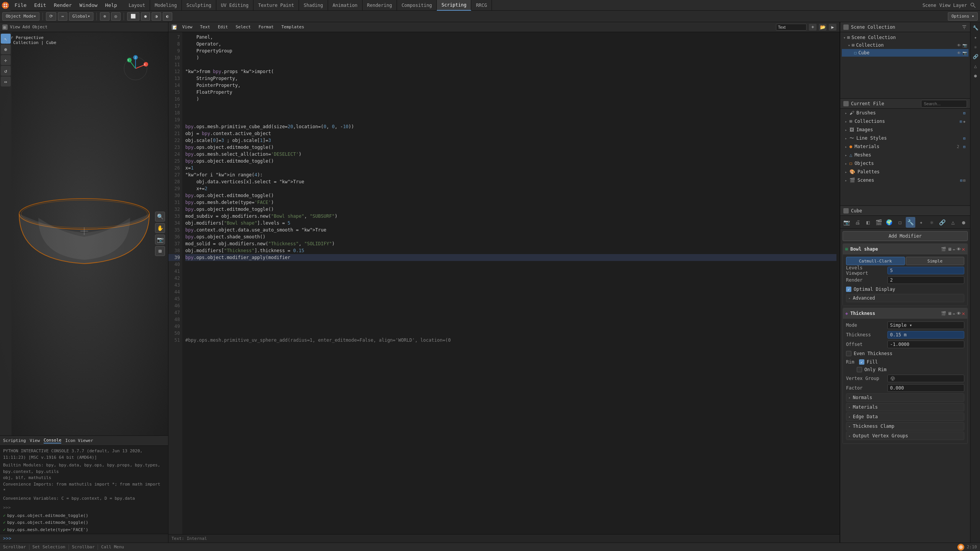 Image resolution: width=980 pixels, height=551 pixels. I want to click on object-menu: Object, so click(40, 27).